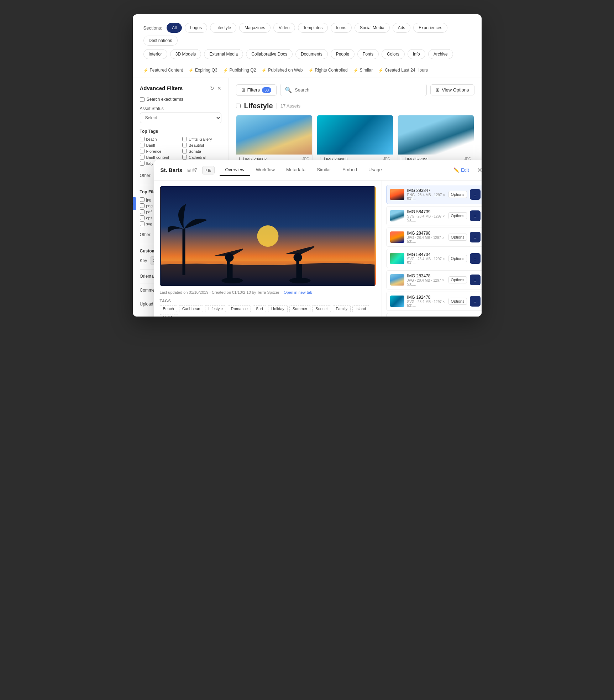  Describe the element at coordinates (375, 170) in the screenshot. I see `tab-usage: Usage` at that location.